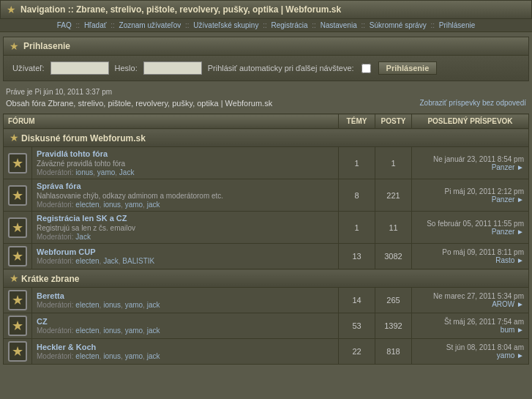 The image size is (532, 399). What do you see at coordinates (471, 327) in the screenshot?
I see `forum-last-post: Št máj 26, 2011 7:54 am bum ►` at bounding box center [471, 327].